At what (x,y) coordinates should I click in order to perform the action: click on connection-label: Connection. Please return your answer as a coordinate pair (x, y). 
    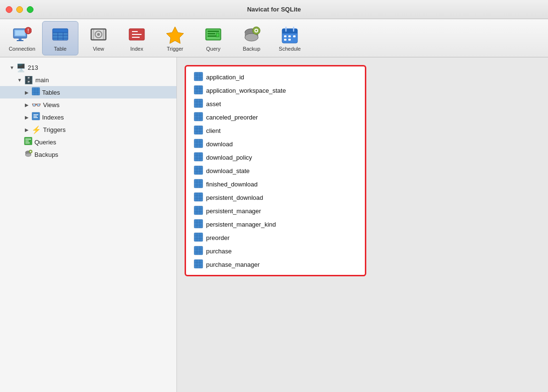
    Looking at the image, I should click on (22, 49).